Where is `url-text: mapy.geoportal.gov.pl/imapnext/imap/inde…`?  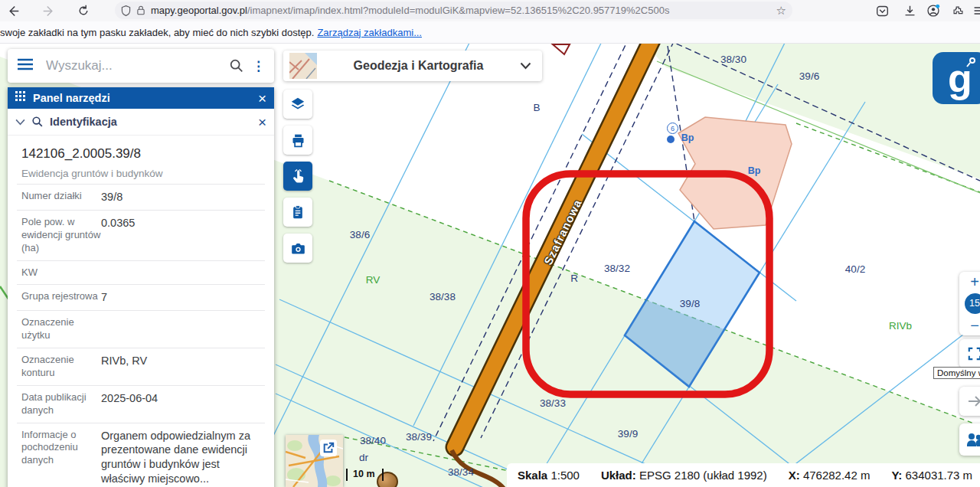
url-text: mapy.geoportal.gov.pl/imapnext/imap/inde… is located at coordinates (464, 11).